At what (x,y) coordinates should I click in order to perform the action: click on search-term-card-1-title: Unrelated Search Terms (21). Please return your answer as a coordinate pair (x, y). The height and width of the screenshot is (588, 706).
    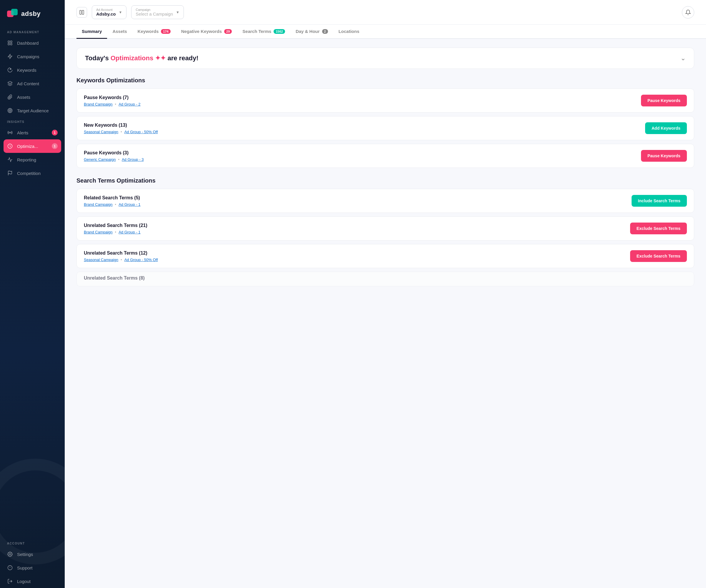
    Looking at the image, I should click on (116, 225).